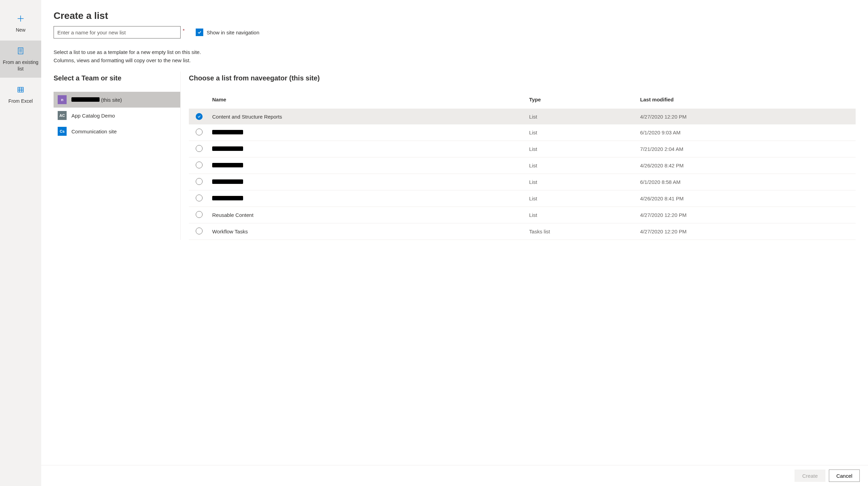 The height and width of the screenshot is (486, 868). I want to click on cell-name: Content and Structure Reports, so click(368, 117).